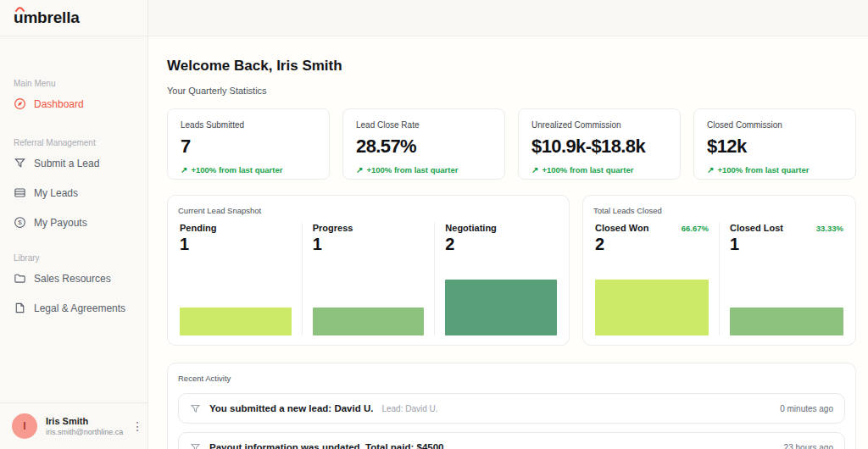 The width and height of the screenshot is (868, 449). Describe the element at coordinates (512, 408) in the screenshot. I see `activity-row: You submitted a new lead: David U. Lead:…` at that location.